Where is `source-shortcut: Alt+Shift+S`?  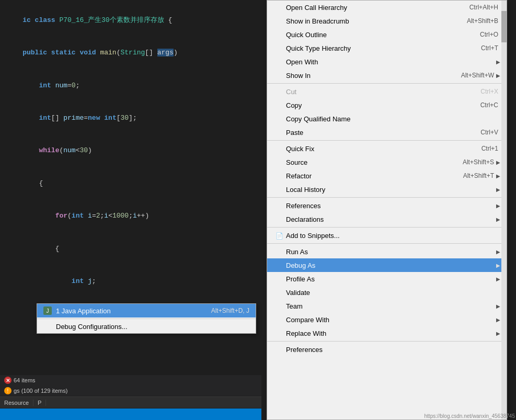
source-shortcut: Alt+Shift+S is located at coordinates (478, 162).